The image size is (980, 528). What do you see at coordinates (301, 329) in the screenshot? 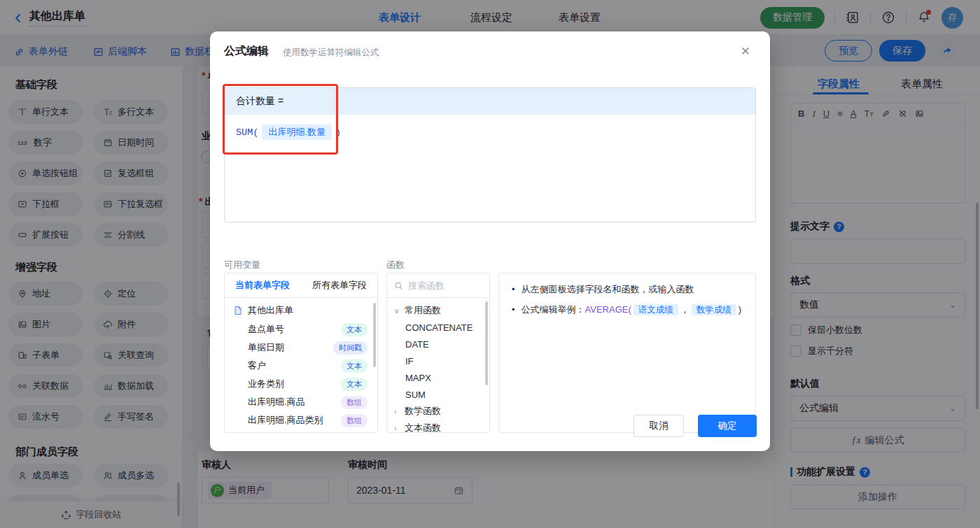
I see `variable-row: 盘点单号 文本` at bounding box center [301, 329].